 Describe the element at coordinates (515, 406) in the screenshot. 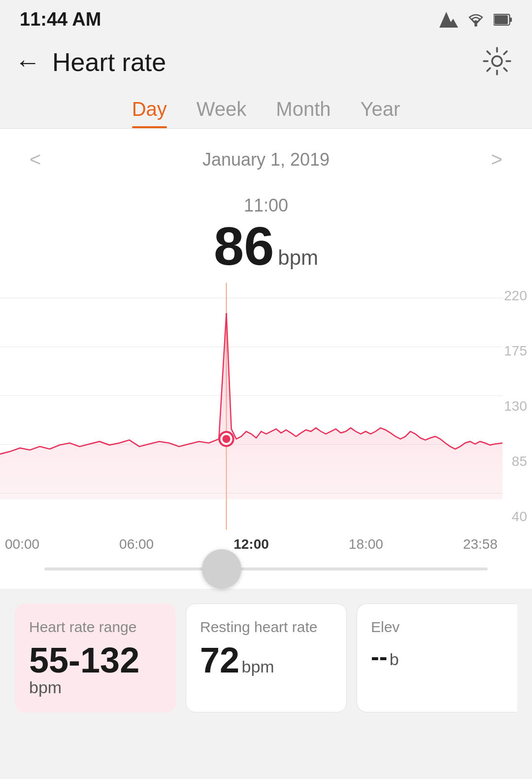

I see `y-label-130: 130` at that location.